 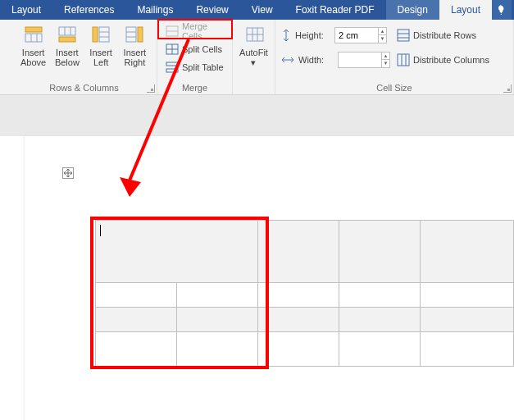 What do you see at coordinates (172, 31) in the screenshot?
I see `merge-cells-icon` at bounding box center [172, 31].